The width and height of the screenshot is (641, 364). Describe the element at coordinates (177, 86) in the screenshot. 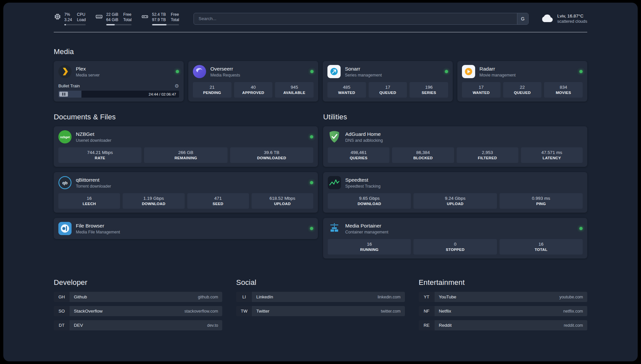

I see `gear-icon: ⚙` at that location.